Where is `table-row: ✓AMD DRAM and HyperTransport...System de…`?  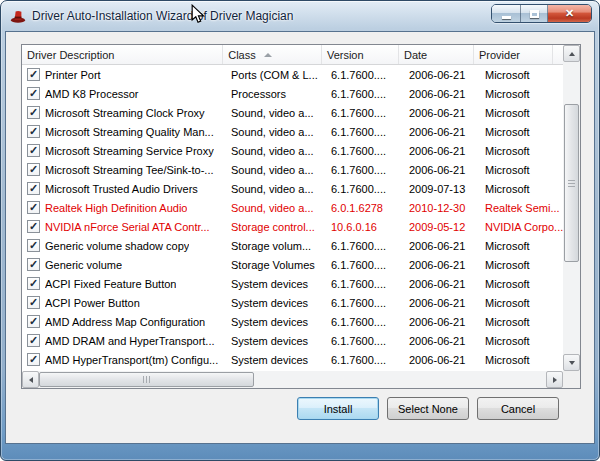 table-row: ✓AMD DRAM and HyperTransport...System de… is located at coordinates (292, 340).